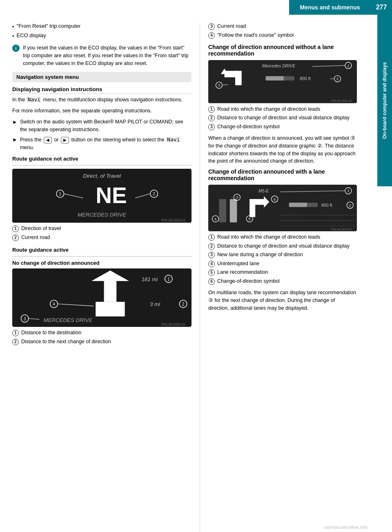  What do you see at coordinates (212, 127) in the screenshot?
I see `callout-r3c-icon: 3` at bounding box center [212, 127].